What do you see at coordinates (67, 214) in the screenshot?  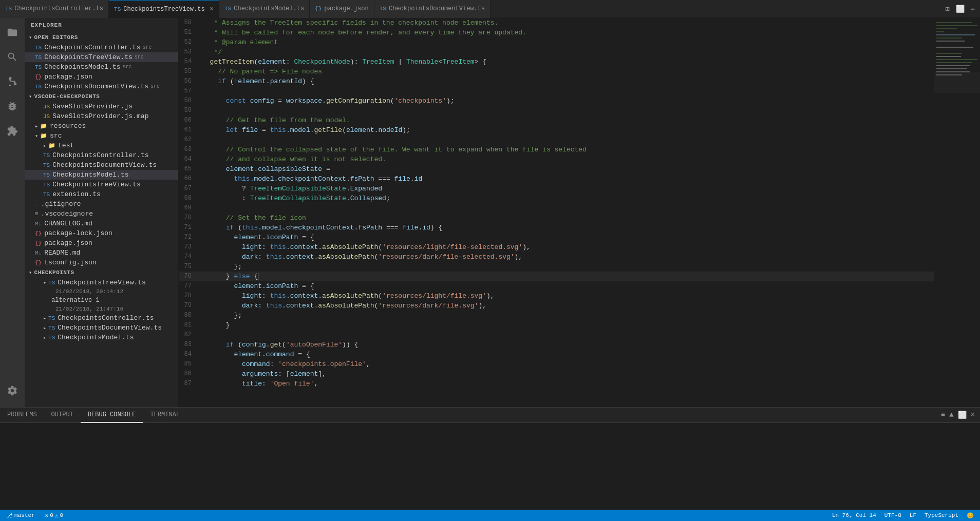 I see `filename-label: .vscodeignore` at bounding box center [67, 214].